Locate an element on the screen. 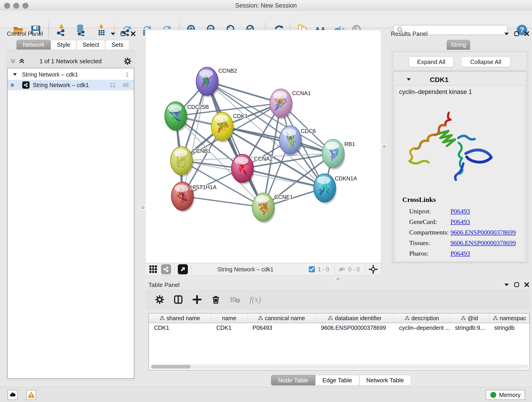 This screenshot has height=402, width=532. network-node-CDKN1A is located at coordinates (325, 189).